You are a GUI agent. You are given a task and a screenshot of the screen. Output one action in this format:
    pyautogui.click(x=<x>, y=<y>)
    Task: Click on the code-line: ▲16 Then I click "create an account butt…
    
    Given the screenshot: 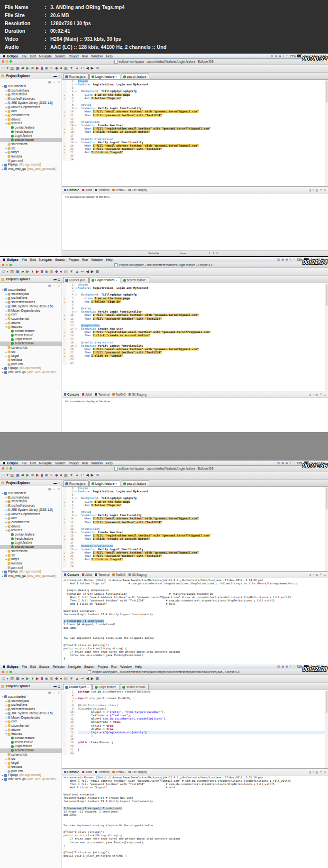 What is the action you would take?
    pyautogui.click(x=195, y=132)
    